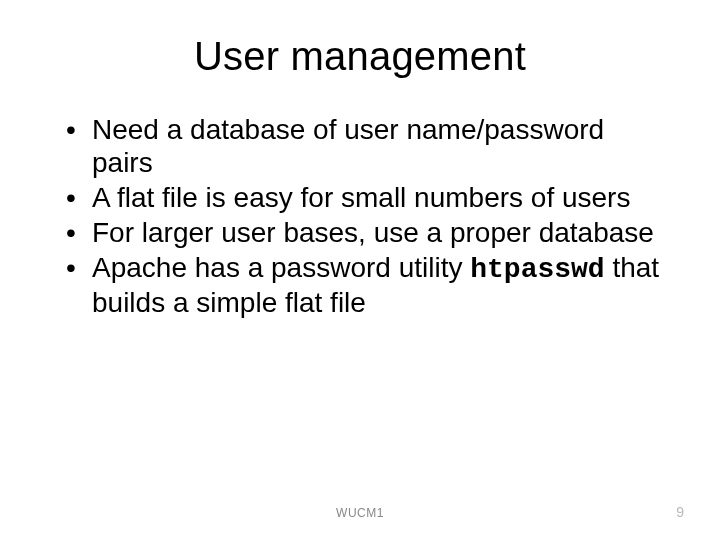  I want to click on list-item: Apache has a password utility htpasswd t…, so click(369, 285).